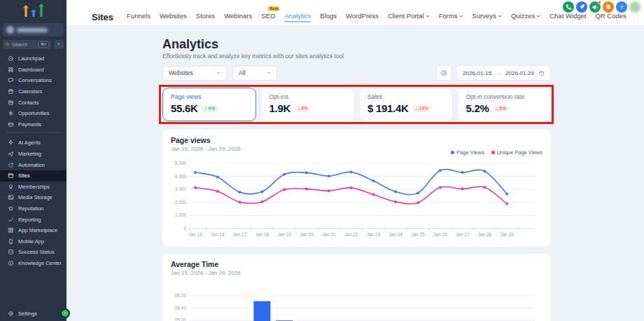 Image resolution: width=644 pixels, height=321 pixels. What do you see at coordinates (640, 18) in the screenshot?
I see `sites-settings-button` at bounding box center [640, 18].